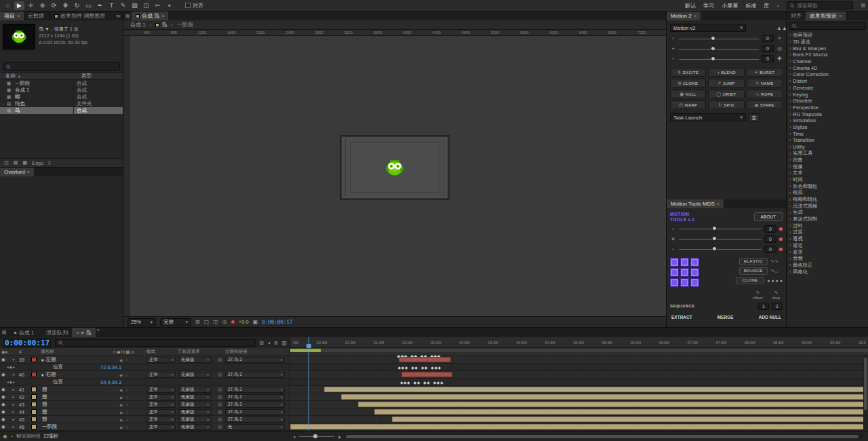 Image resolution: width=868 pixels, height=441 pixels. Describe the element at coordinates (170, 5) in the screenshot. I see `tool-button: ⌖` at that location.